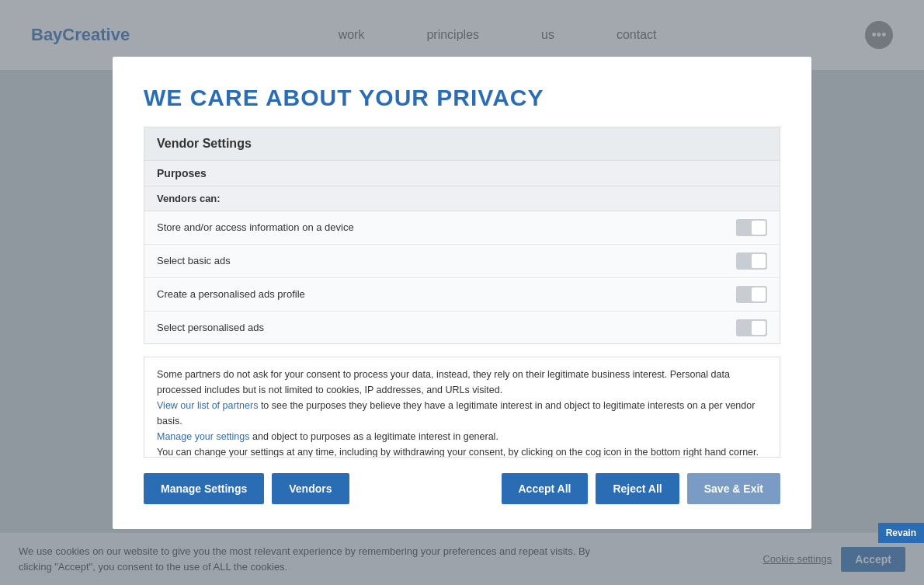 This screenshot has width=924, height=585. Describe the element at coordinates (203, 437) in the screenshot. I see `manage-settings-link: Manage your settings` at that location.